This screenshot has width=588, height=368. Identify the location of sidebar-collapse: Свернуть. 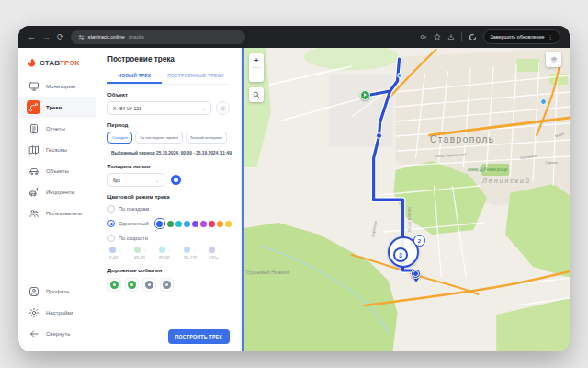
(57, 333).